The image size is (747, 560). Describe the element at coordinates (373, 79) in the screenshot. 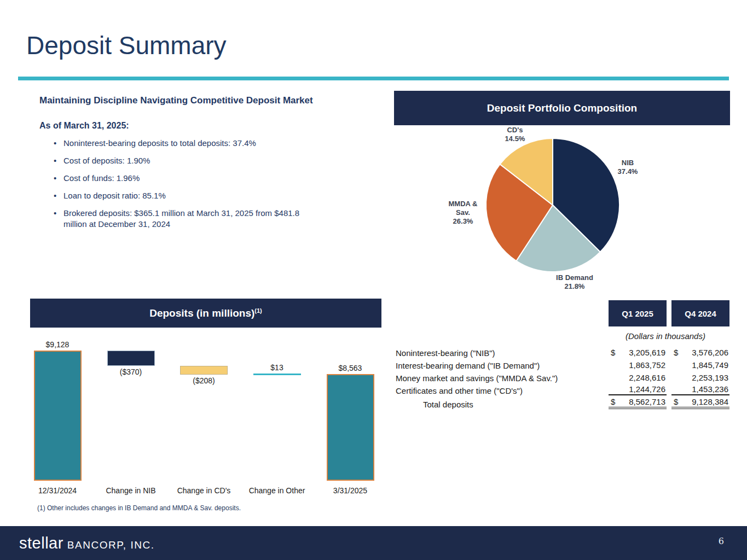

I see `title-divider-rule` at that location.